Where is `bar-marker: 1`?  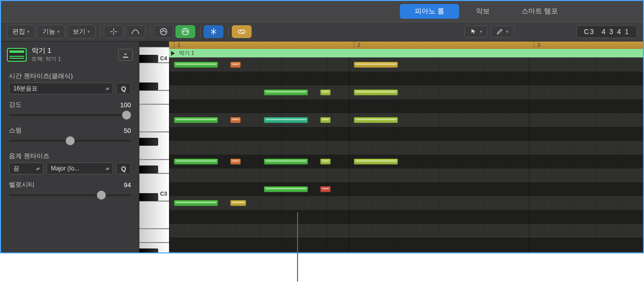 bar-marker: 1 is located at coordinates (177, 45).